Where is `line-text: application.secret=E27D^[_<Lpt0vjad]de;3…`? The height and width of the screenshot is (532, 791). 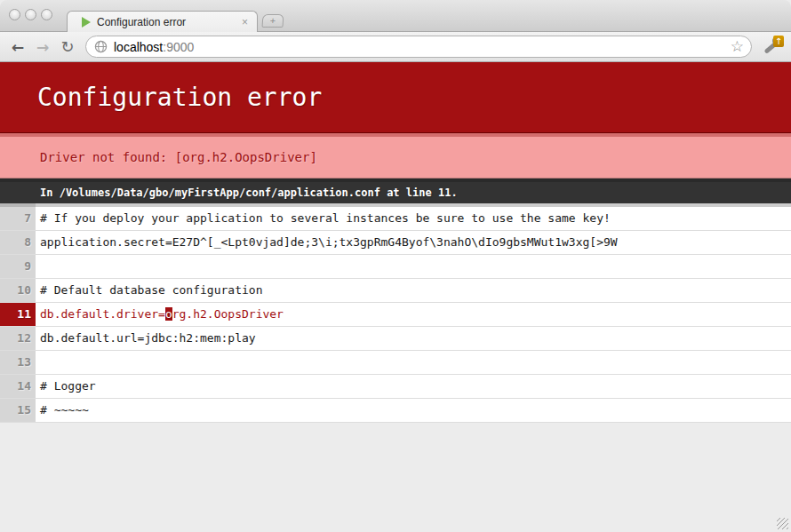
line-text: application.secret=E27D^[_<Lpt0vjad]de;3… is located at coordinates (413, 242).